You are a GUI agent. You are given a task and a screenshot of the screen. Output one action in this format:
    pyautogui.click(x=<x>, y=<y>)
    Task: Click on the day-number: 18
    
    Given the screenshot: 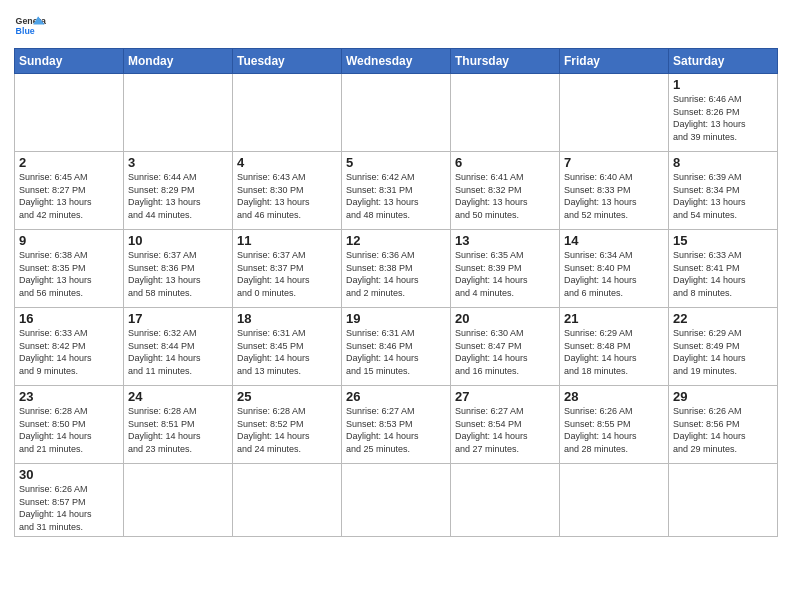 What is the action you would take?
    pyautogui.click(x=287, y=318)
    